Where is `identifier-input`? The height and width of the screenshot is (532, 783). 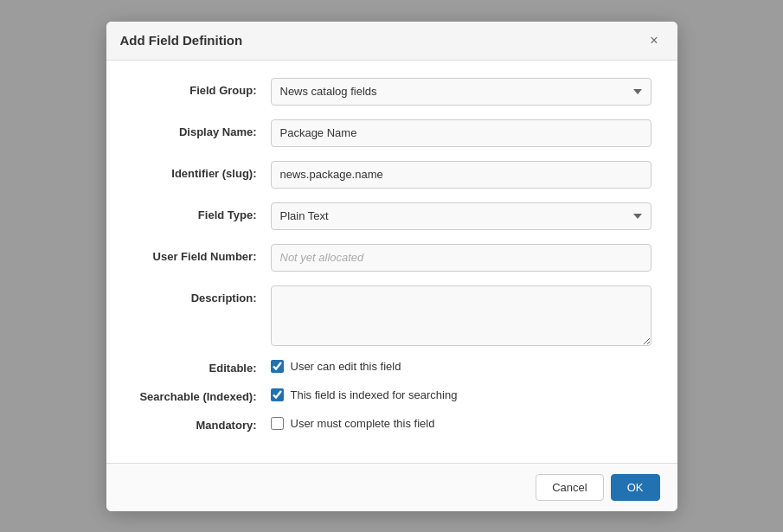 identifier-input is located at coordinates (461, 175).